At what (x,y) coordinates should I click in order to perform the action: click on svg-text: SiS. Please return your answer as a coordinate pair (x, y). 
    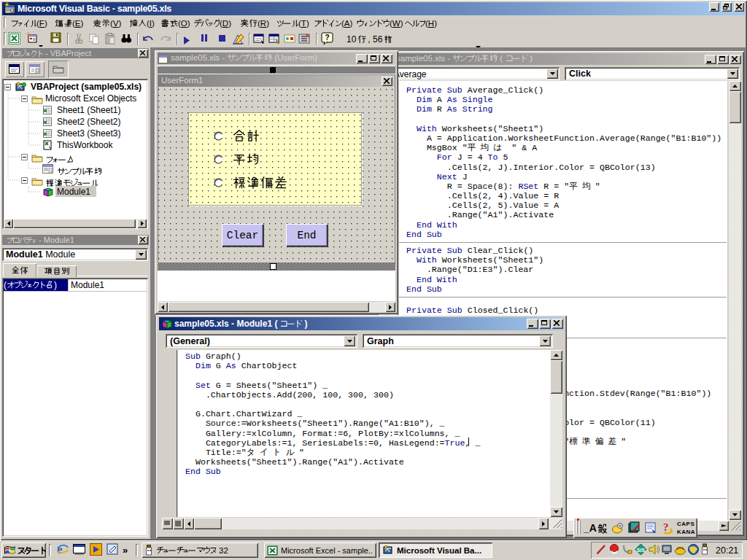
    Looking at the image, I should click on (641, 550).